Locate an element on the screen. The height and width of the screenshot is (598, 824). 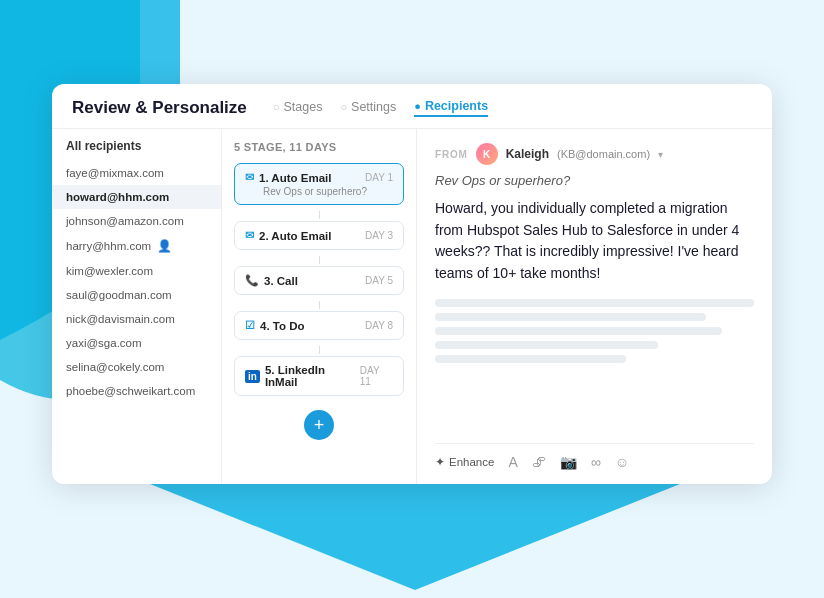
font-icon: A is located at coordinates (512, 462).